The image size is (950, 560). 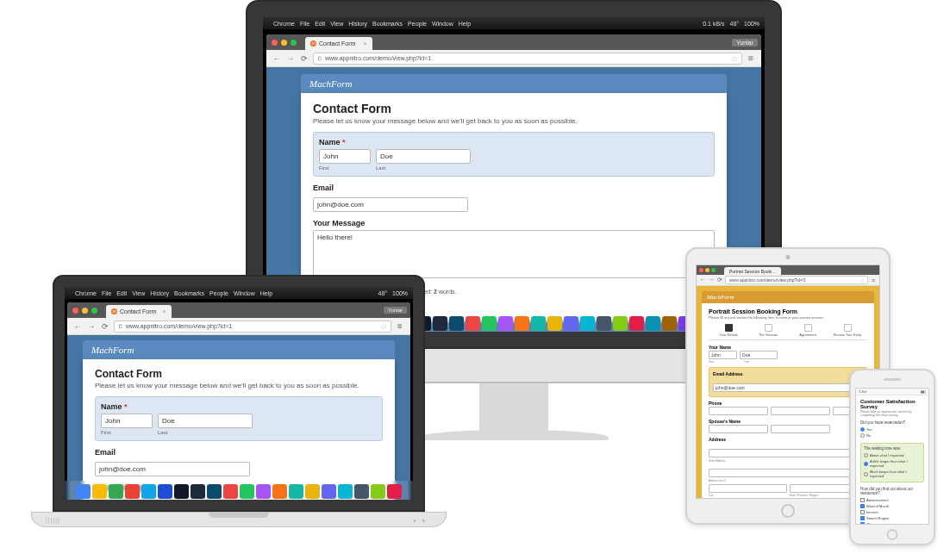 I want to click on checkbox-option: Word of Mouth, so click(x=892, y=507).